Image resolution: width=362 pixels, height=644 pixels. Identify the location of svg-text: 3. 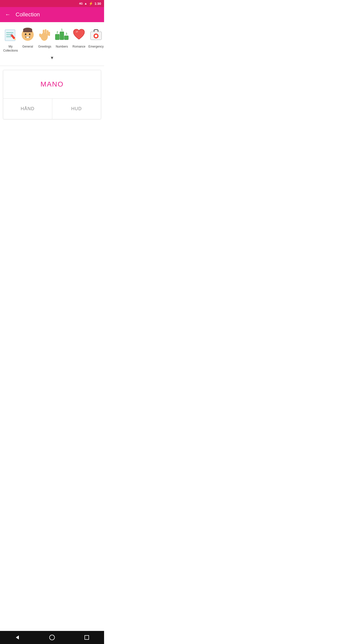
(66, 34).